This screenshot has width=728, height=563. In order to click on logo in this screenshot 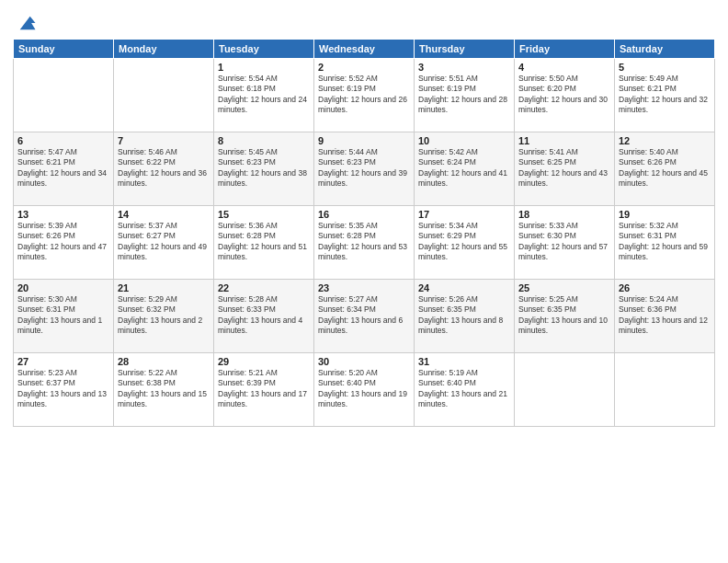, I will do `click(25, 23)`.